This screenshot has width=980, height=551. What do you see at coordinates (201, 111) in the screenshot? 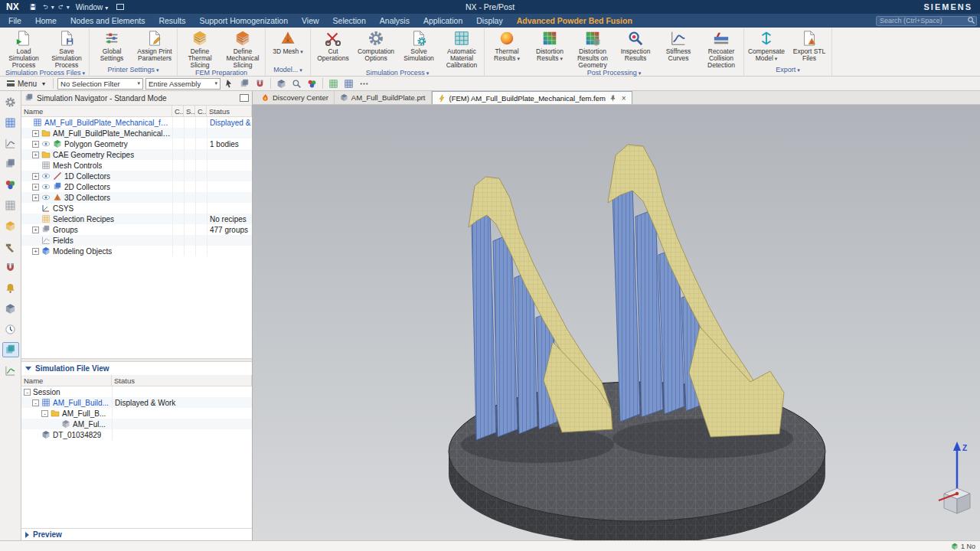
I see `column-c3: C..` at bounding box center [201, 111].